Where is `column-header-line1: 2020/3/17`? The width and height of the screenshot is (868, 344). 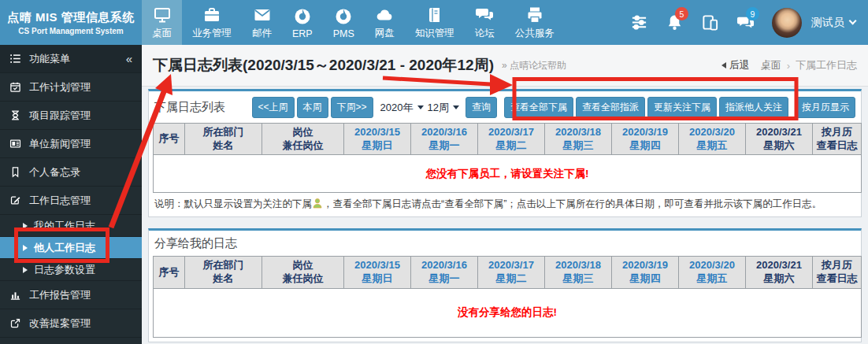
column-header-line1: 2020/3/17 is located at coordinates (511, 132).